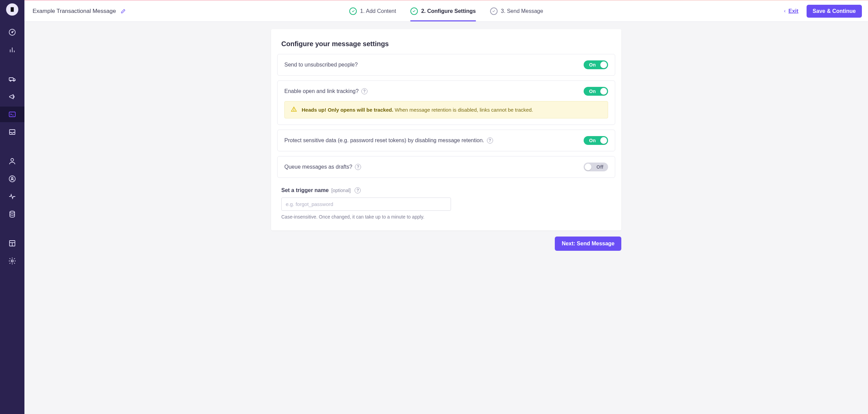  Describe the element at coordinates (389, 140) in the screenshot. I see `setting-label: Protect sensitive data (e.g. password re…` at that location.